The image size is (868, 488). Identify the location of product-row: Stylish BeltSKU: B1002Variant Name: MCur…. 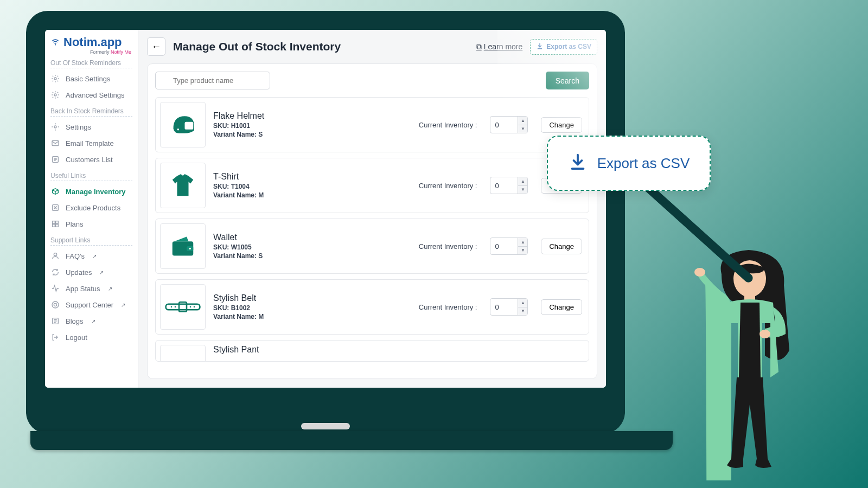
(372, 307).